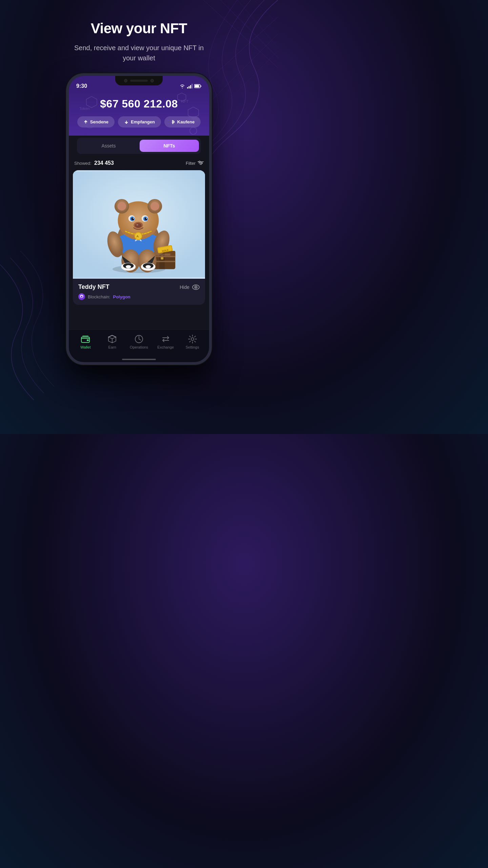 The height and width of the screenshot is (868, 488). I want to click on phone-mockup: 9:30, so click(139, 219).